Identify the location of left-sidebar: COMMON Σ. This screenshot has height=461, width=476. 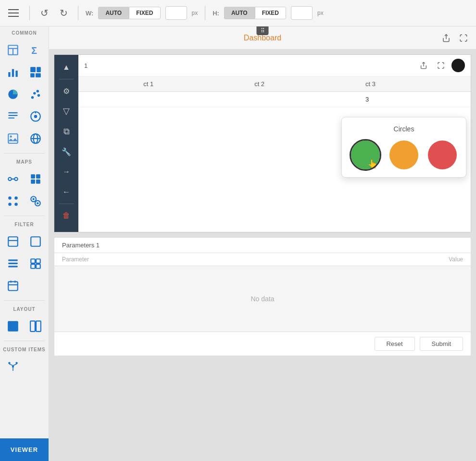
(25, 243).